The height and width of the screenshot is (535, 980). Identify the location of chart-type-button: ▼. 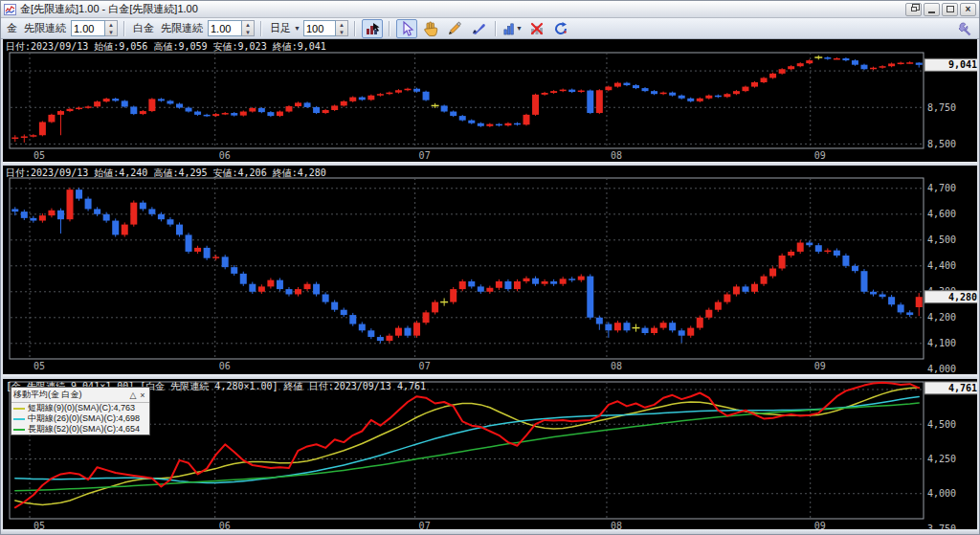
(513, 29).